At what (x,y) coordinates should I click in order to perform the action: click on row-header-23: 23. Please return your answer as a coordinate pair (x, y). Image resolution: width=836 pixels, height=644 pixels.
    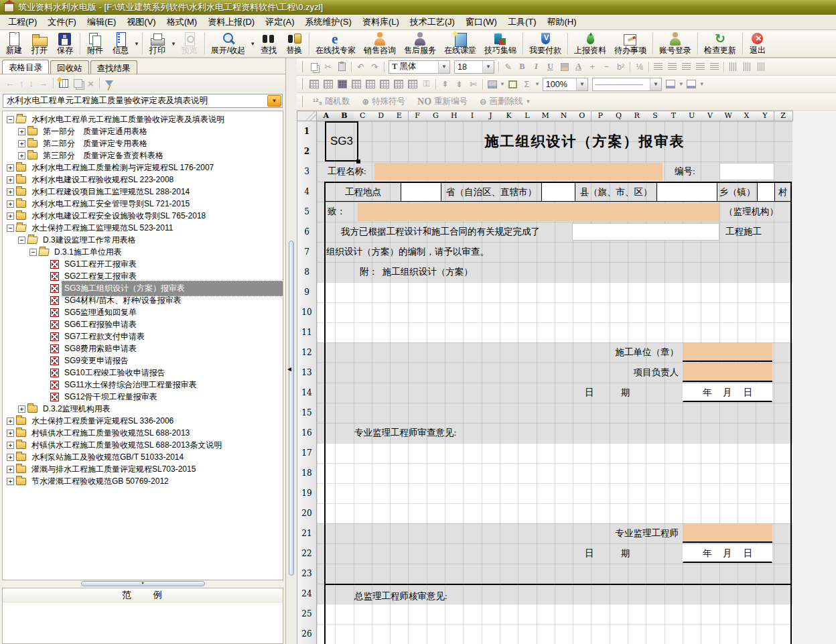
    Looking at the image, I should click on (307, 574).